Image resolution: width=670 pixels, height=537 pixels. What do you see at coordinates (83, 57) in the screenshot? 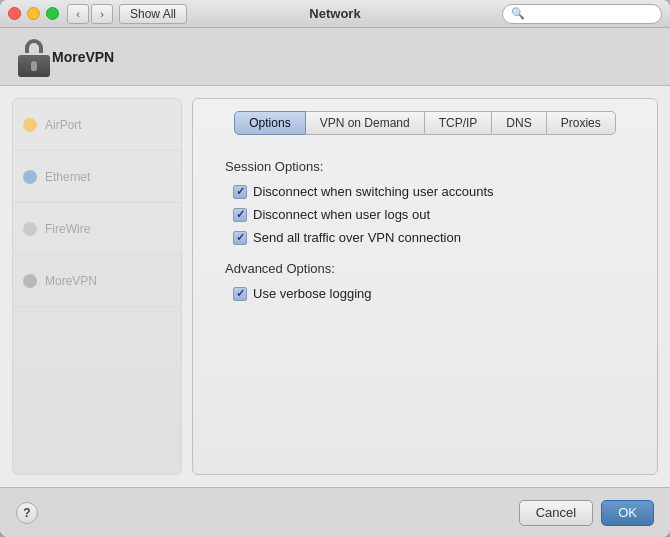
I see `vpn-name-label: MoreVPN` at bounding box center [83, 57].